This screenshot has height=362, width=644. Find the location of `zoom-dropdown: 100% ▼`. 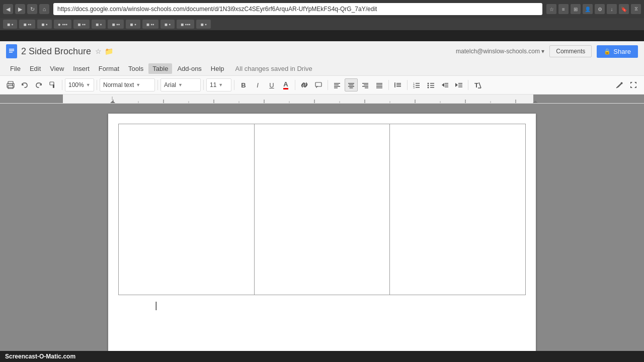

zoom-dropdown: 100% ▼ is located at coordinates (79, 85).